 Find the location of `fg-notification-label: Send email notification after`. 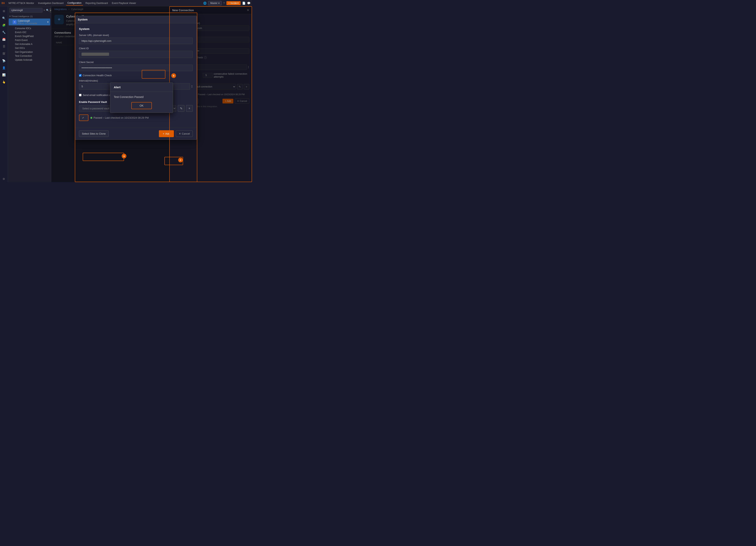

fg-notification-label: Send email notification after is located at coordinates (99, 95).